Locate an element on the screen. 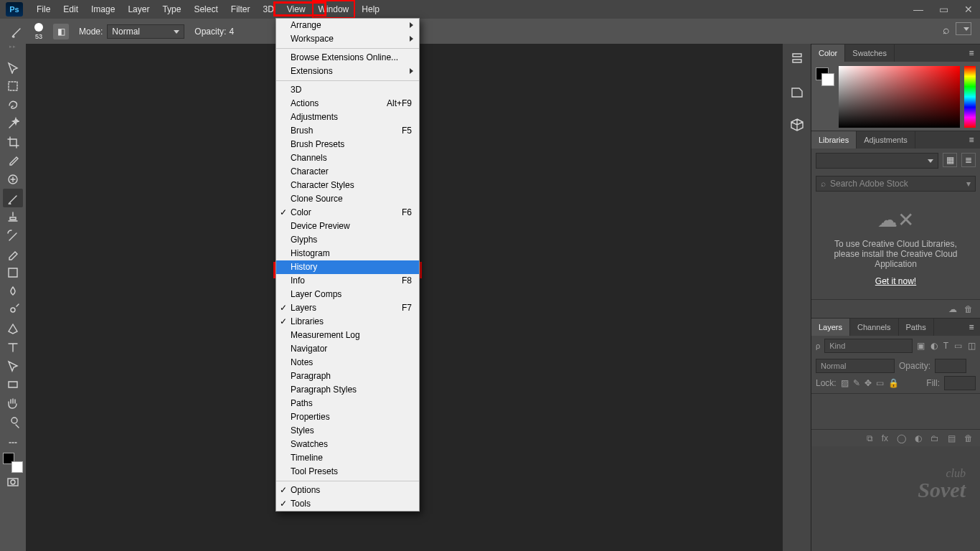 The height and width of the screenshot is (551, 980). menuitem-device-preview: Device Preview is located at coordinates (347, 227).